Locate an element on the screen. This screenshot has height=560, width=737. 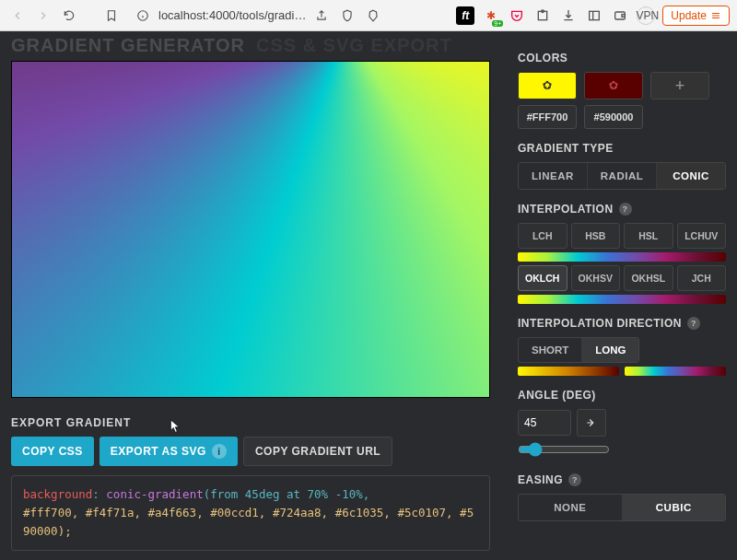
interp-hsb: HSB is located at coordinates (596, 236).